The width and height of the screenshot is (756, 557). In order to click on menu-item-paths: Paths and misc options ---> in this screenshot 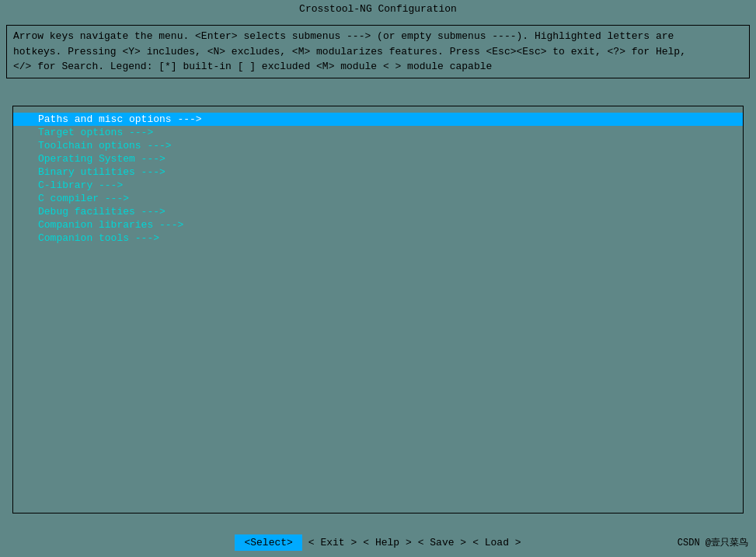, I will do `click(378, 120)`.